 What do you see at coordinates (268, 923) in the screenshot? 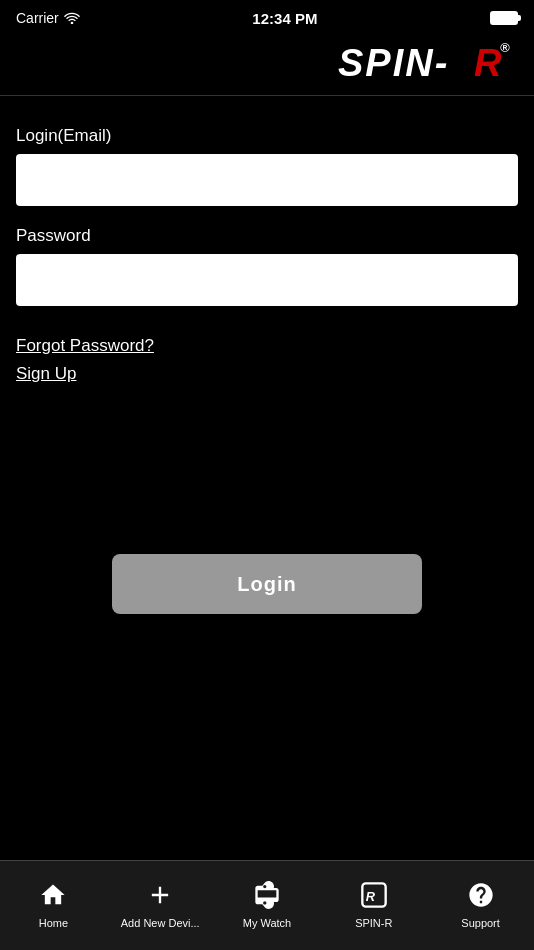
I see `tab-label-my-watch: My Watch` at bounding box center [268, 923].